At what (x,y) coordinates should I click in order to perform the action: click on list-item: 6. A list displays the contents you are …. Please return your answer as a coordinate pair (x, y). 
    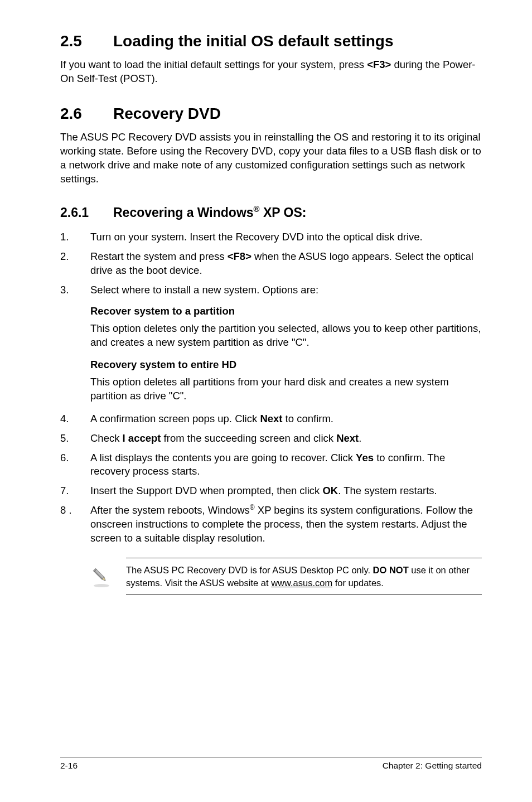
    Looking at the image, I should click on (271, 465).